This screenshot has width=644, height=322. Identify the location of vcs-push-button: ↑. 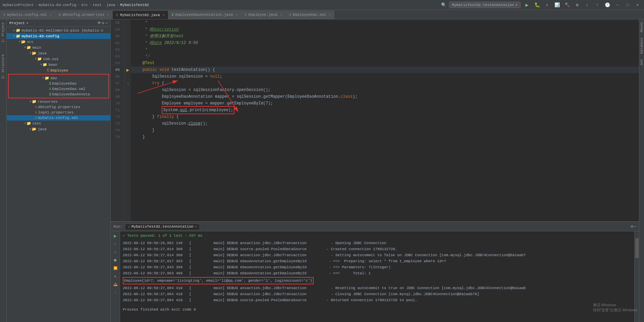
(597, 5).